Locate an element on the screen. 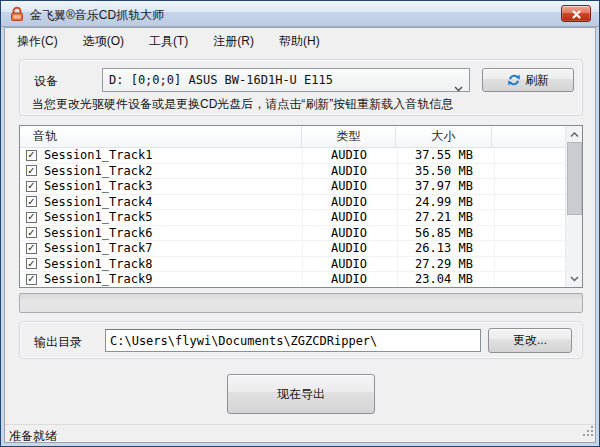  output-path-input is located at coordinates (293, 340).